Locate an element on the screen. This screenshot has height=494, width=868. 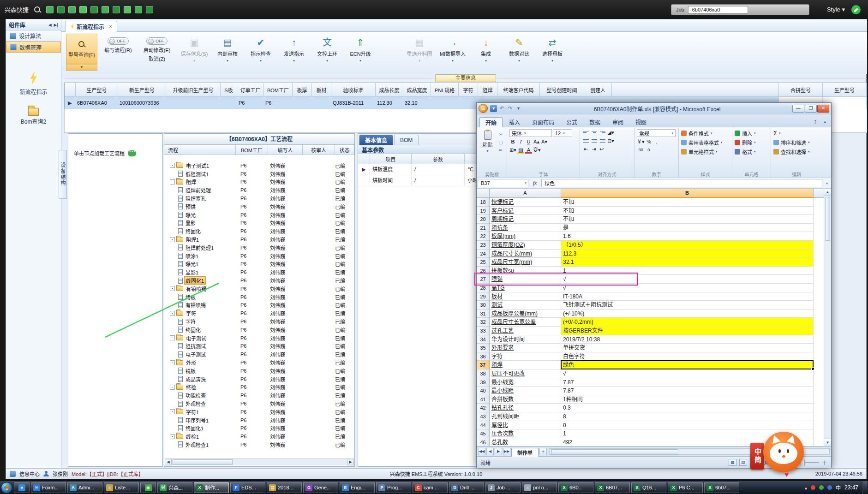
cell-b27: √ is located at coordinates (688, 280).